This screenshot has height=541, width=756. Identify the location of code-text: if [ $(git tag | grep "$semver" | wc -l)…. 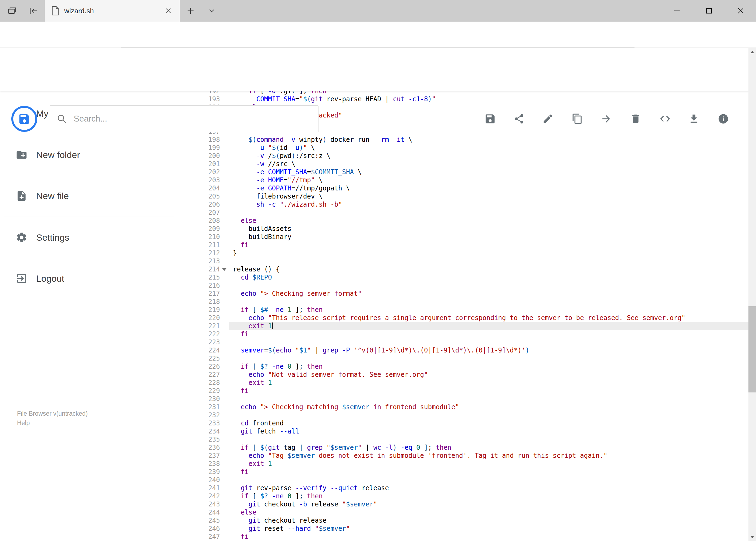
(489, 448).